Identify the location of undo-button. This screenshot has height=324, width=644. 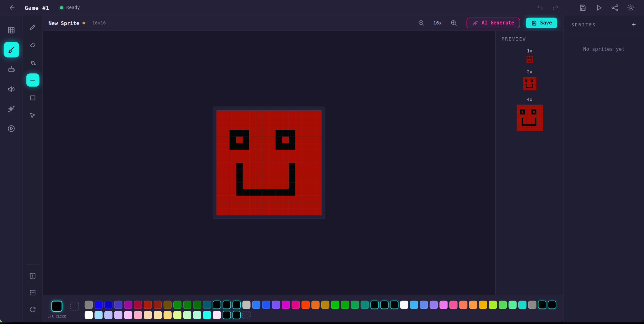
(540, 8).